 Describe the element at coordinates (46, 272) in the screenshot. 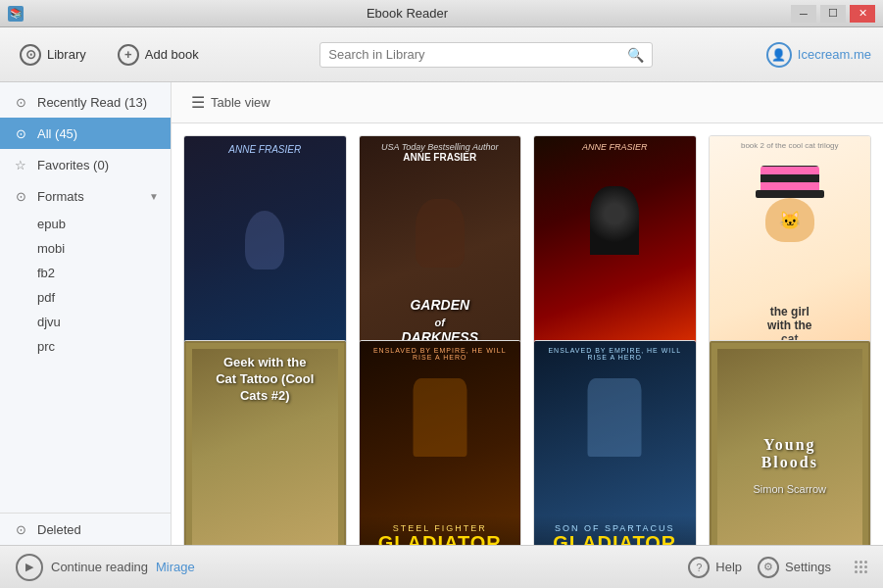

I see `fb2-label: fb2` at that location.